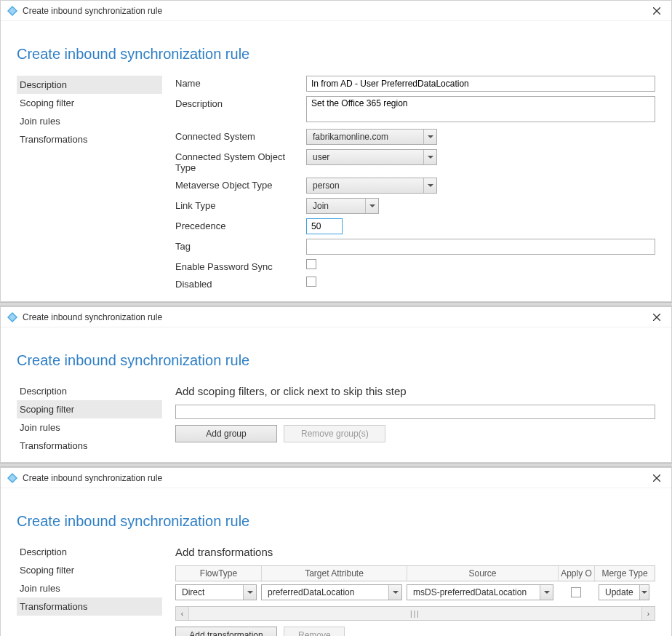 The width and height of the screenshot is (672, 636). I want to click on tag-input, so click(481, 247).